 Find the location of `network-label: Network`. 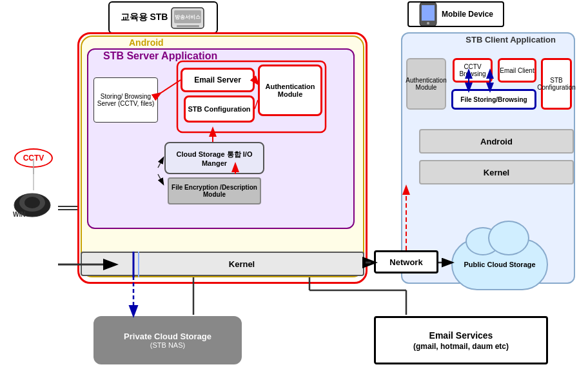

network-label: Network is located at coordinates (406, 262).